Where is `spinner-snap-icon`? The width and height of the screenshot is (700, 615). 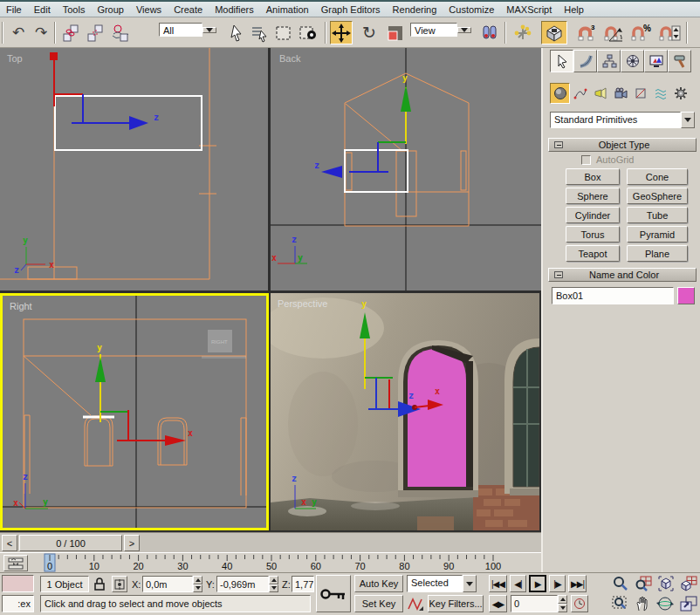
spinner-snap-icon is located at coordinates (669, 33).